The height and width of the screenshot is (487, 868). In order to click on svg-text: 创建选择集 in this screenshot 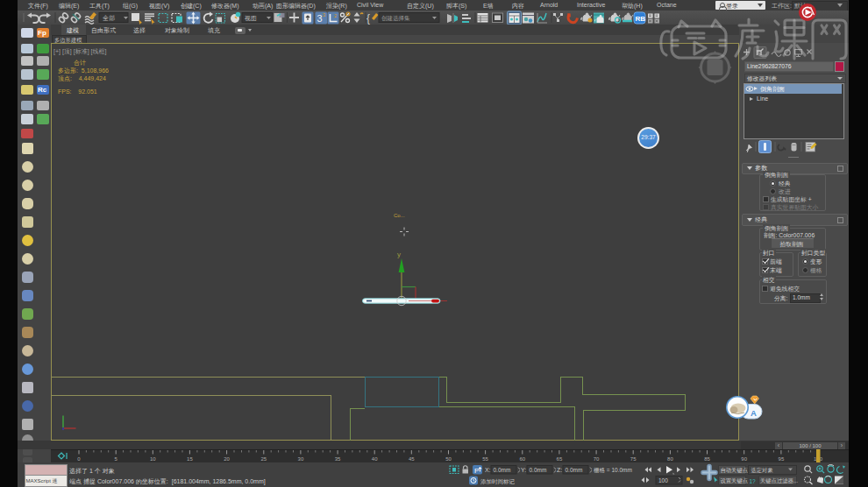, I will do `click(396, 18)`.